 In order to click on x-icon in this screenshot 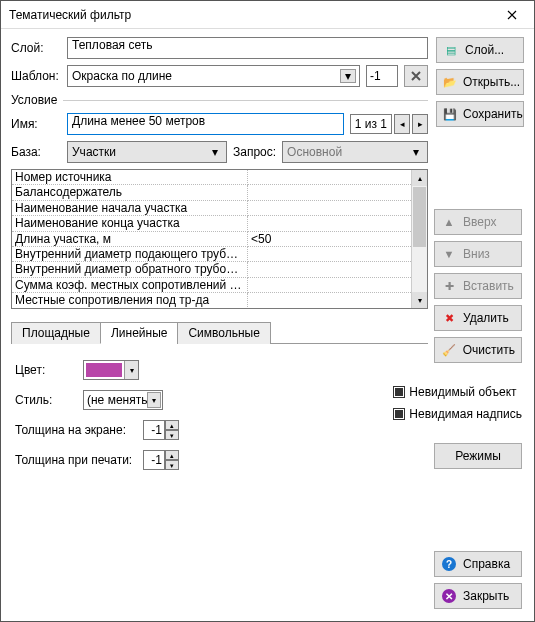, I will do `click(416, 76)`.